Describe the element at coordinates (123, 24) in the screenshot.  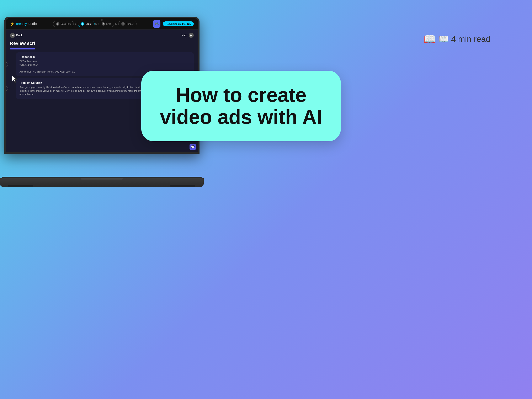
I see `step-dot-4: 4` at that location.